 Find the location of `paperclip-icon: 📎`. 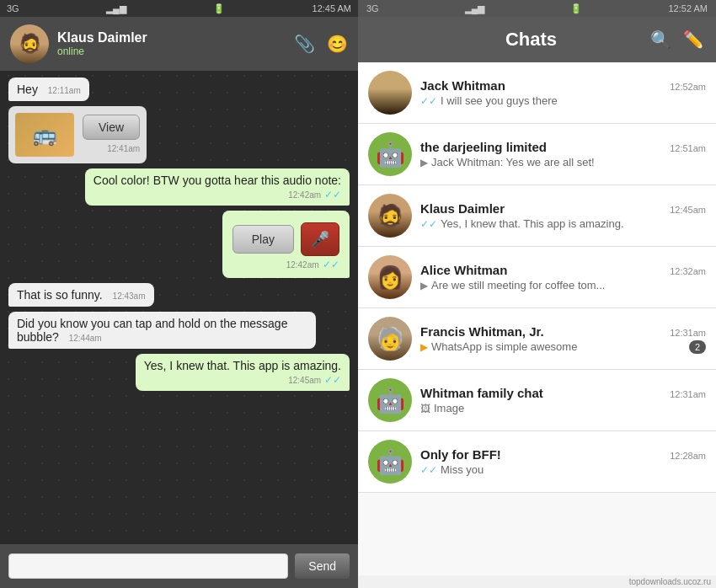

paperclip-icon: 📎 is located at coordinates (305, 44).